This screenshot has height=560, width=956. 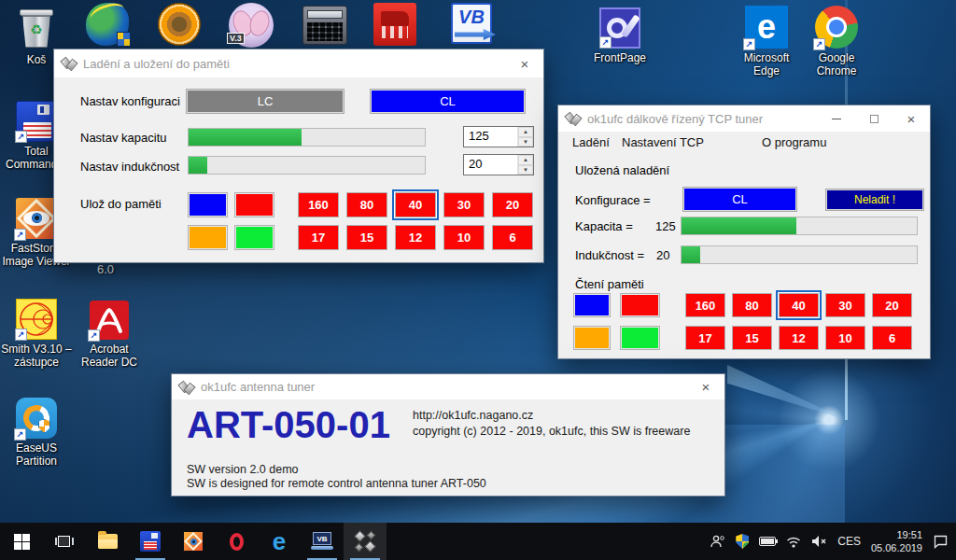 What do you see at coordinates (874, 119) in the screenshot?
I see `maximize-icon` at bounding box center [874, 119].